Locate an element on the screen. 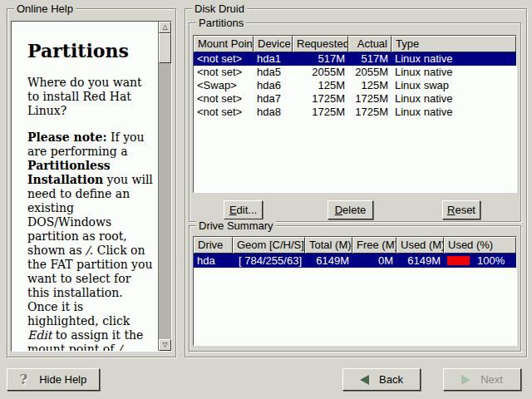  column-header-total: Total (M) is located at coordinates (329, 245).